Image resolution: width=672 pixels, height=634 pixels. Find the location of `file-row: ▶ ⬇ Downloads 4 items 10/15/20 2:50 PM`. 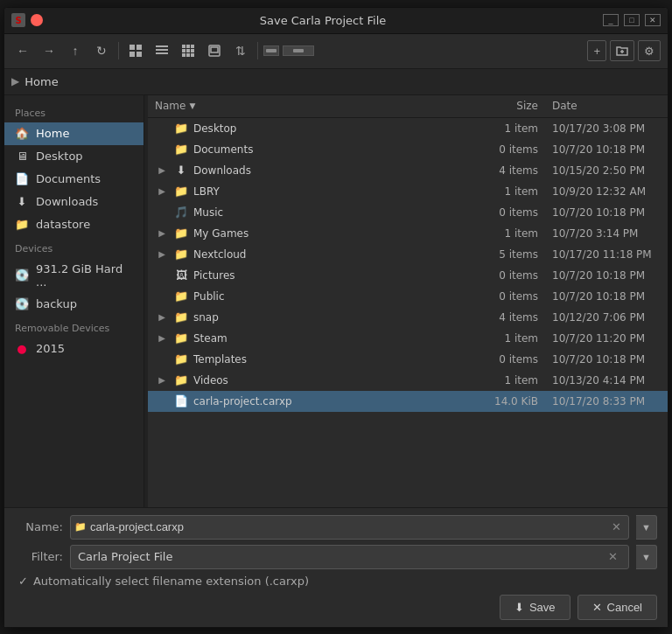

file-row: ▶ ⬇ Downloads 4 items 10/15/20 2:50 PM is located at coordinates (408, 171).